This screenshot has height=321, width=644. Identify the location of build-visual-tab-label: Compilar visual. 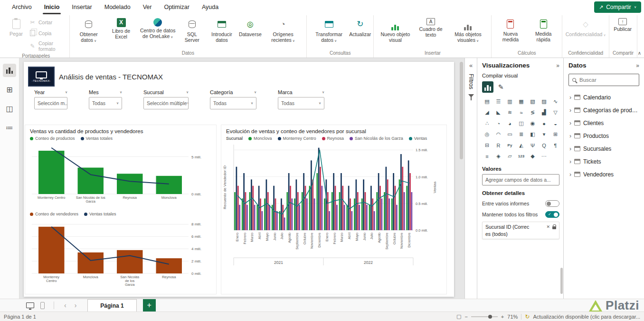
(521, 76).